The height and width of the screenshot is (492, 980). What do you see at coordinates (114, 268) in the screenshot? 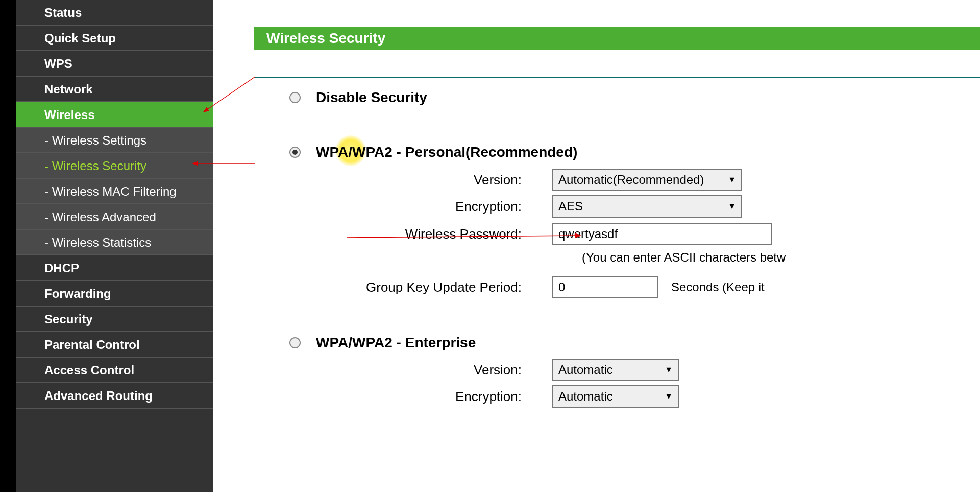
I see `sidebar-item-dhcp: DHCP` at bounding box center [114, 268].